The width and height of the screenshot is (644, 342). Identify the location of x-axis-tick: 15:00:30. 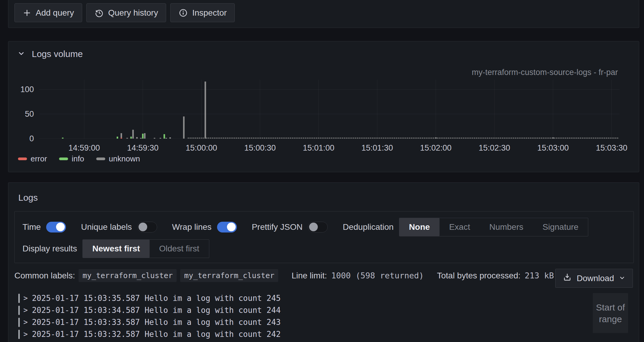
(260, 148).